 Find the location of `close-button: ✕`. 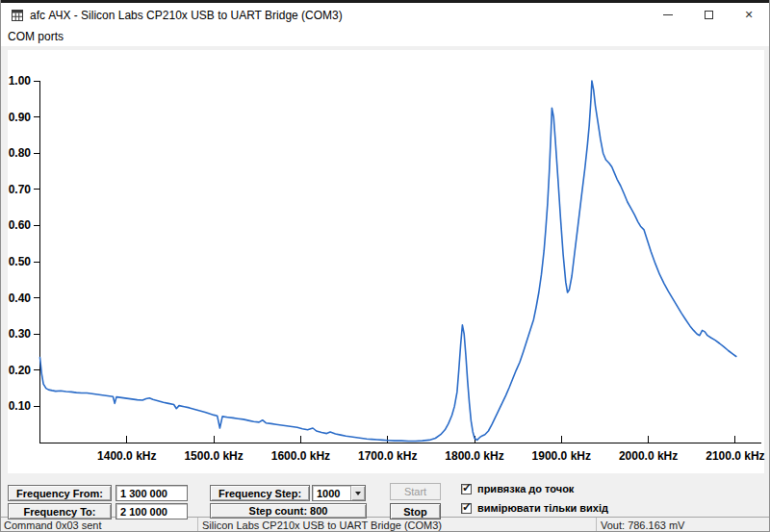

close-button: ✕ is located at coordinates (749, 15).